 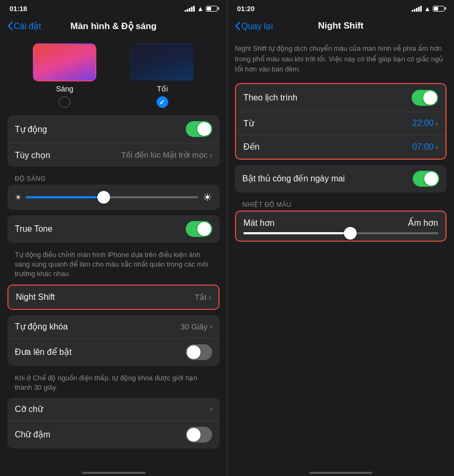 What do you see at coordinates (112, 197) in the screenshot?
I see `brightness-track` at bounding box center [112, 197].